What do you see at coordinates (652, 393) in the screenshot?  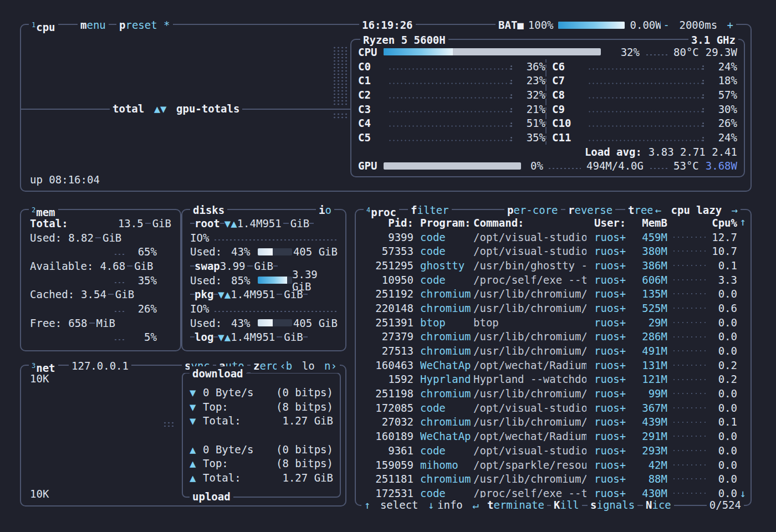 I see `process-memory: 99M` at bounding box center [652, 393].